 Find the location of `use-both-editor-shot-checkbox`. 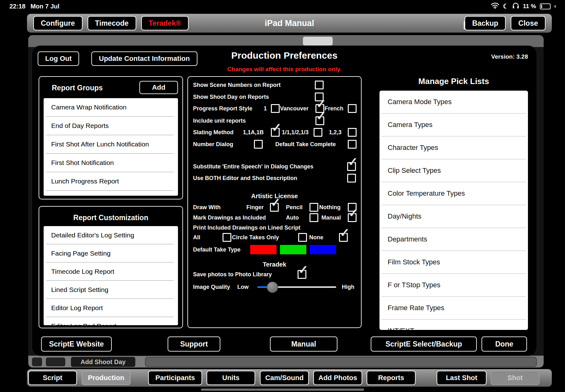

use-both-editor-shot-checkbox is located at coordinates (352, 178).